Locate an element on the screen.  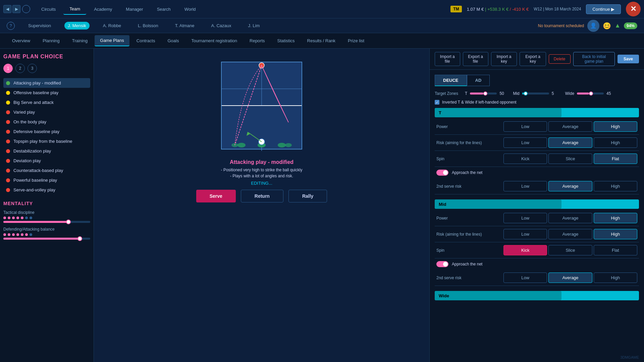
t-second-serve-average: Average is located at coordinates (570, 186).